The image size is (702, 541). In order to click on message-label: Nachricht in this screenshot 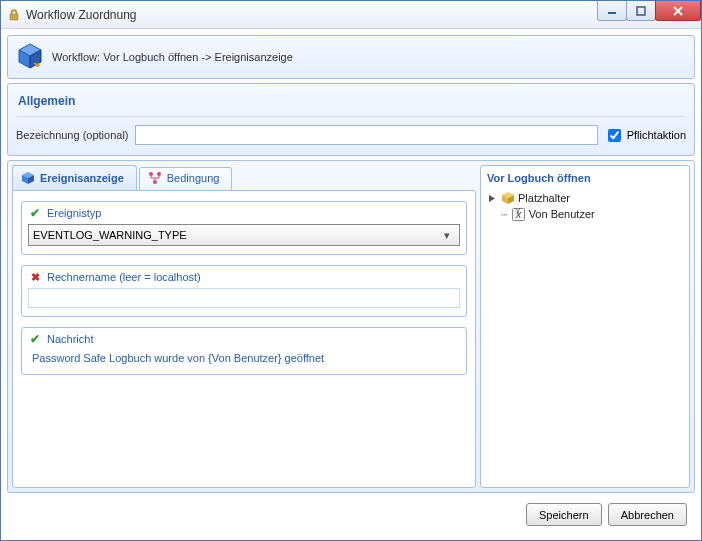, I will do `click(70, 339)`.